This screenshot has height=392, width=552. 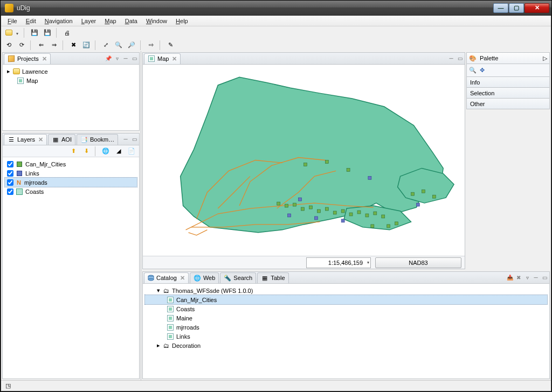 What do you see at coordinates (451, 59) in the screenshot?
I see `map-min-icon: ─` at bounding box center [451, 59].